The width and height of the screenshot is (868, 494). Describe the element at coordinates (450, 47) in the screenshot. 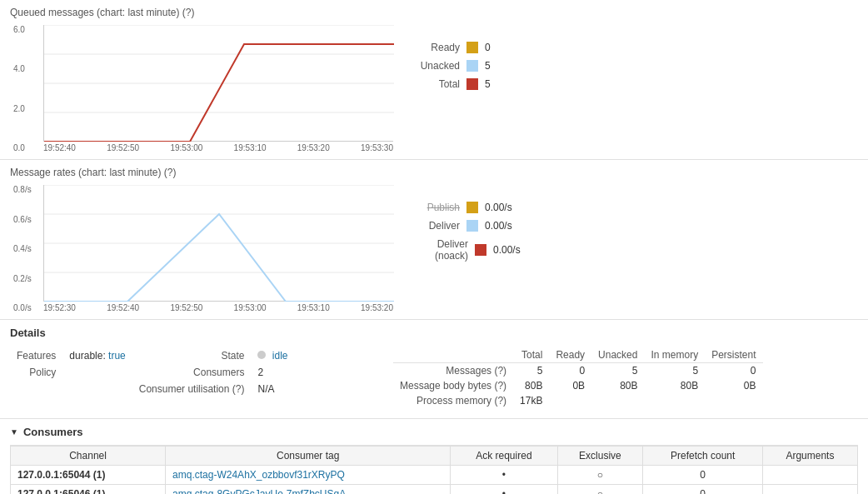

I see `queued-ready-row: Ready 0` at that location.